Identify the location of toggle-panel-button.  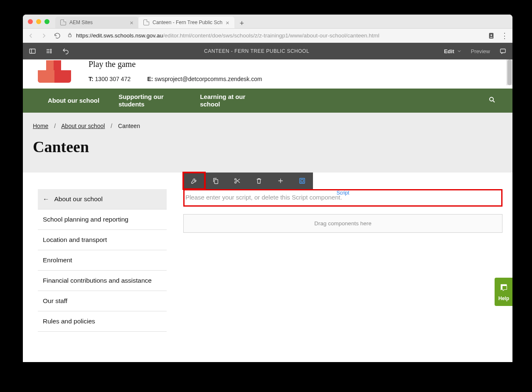
(32, 51).